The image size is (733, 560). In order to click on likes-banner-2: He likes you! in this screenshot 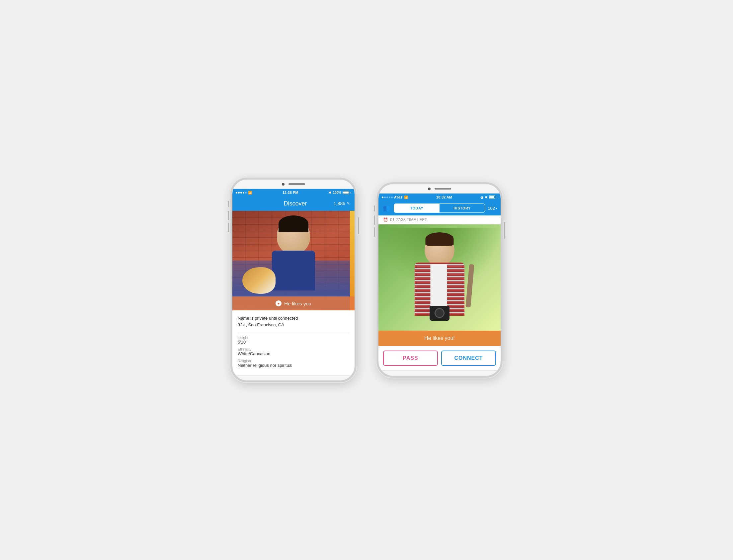, I will do `click(439, 338)`.